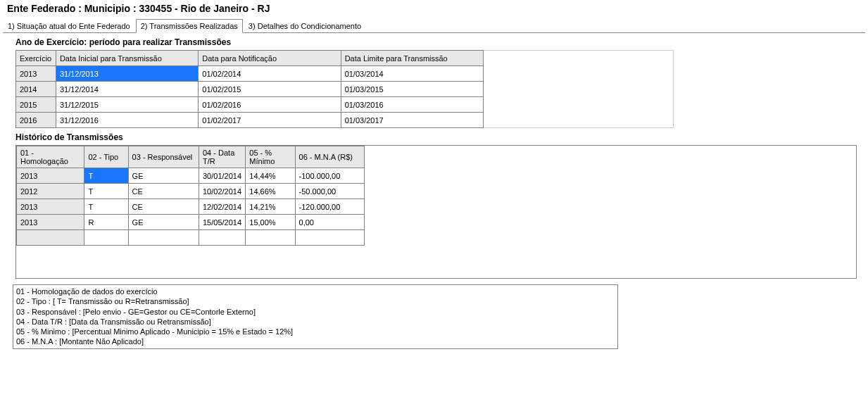 This screenshot has width=868, height=416. What do you see at coordinates (191, 158) in the screenshot?
I see `table-header-row: 01 - Homologação 02 - Tipo 03 - Responsá…` at bounding box center [191, 158].